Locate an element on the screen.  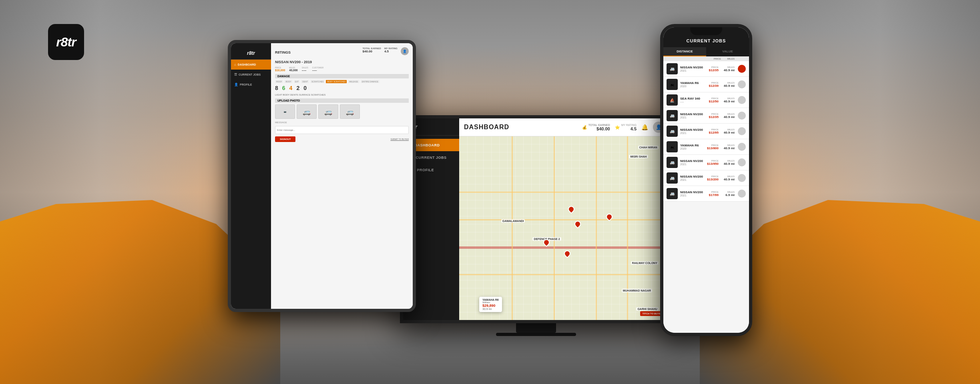
vehicle-price-col-6: PRICE $13/950 is located at coordinates (711, 162).